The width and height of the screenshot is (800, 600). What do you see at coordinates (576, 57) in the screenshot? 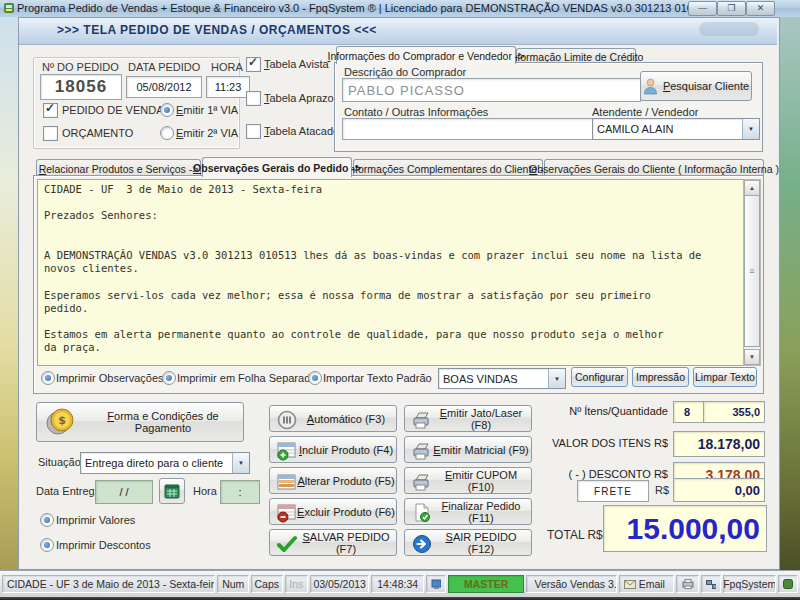
I see `tab-credit-limit-label: Informação Limite de Crédito` at bounding box center [576, 57].